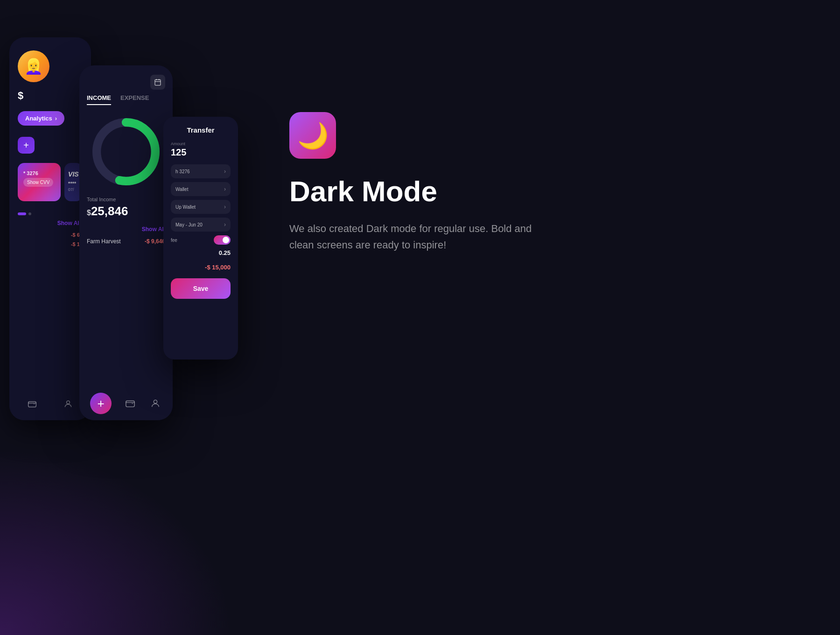 The height and width of the screenshot is (635, 840). What do you see at coordinates (38, 182) in the screenshot?
I see `show-cvv-button: Show CVV` at bounding box center [38, 182].